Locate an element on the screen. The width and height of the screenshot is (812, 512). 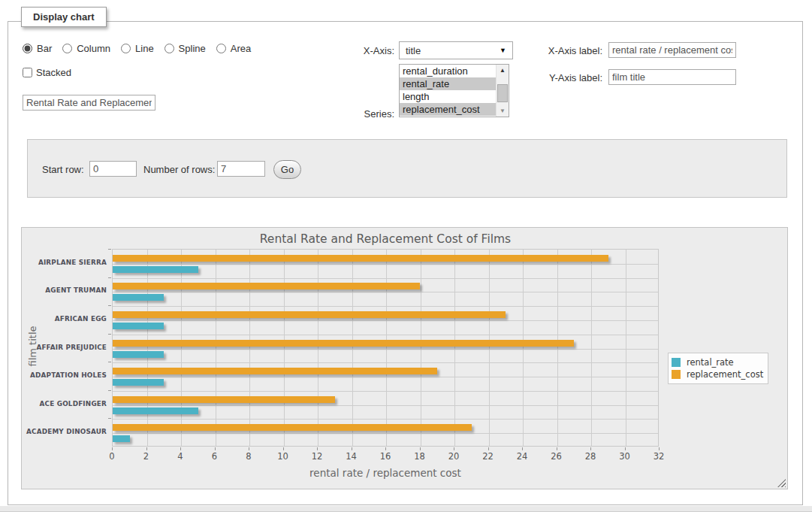
x-axis-selected-value: title is located at coordinates (413, 51).